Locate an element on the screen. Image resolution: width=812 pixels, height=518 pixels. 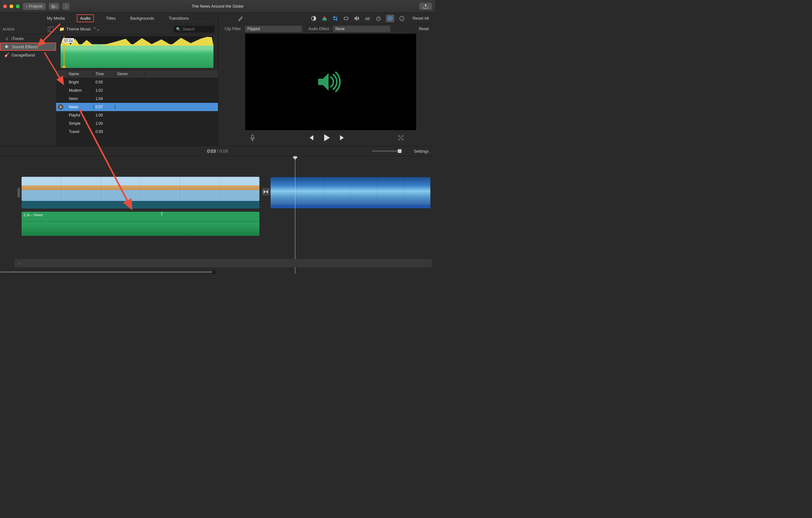
titlebar: ‹ Projects ▤♪ ↓ The News Around the Glob… is located at coordinates (218, 6).